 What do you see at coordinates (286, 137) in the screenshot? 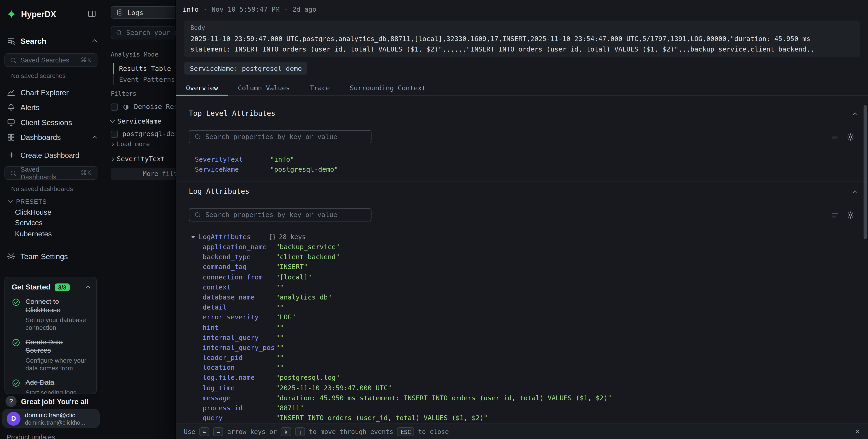
I see `top-level-search-input` at bounding box center [286, 137].